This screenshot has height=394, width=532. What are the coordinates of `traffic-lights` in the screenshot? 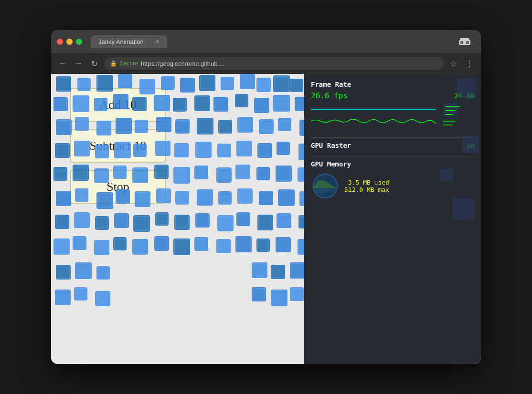 It's located at (70, 42).